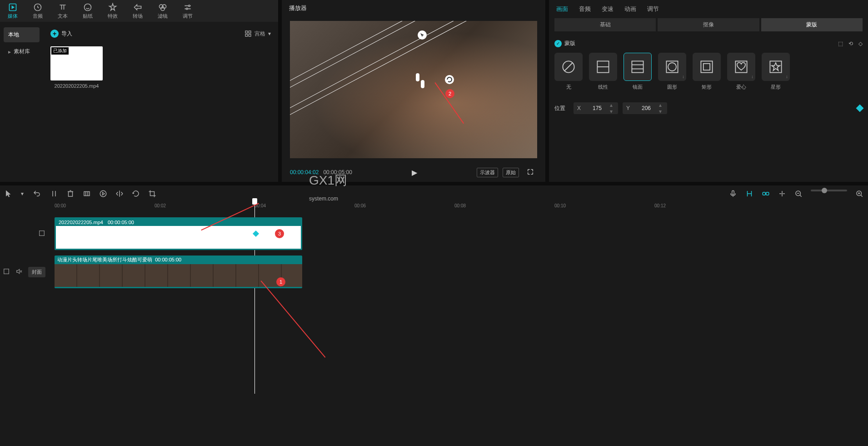 The height and width of the screenshot is (446, 868). What do you see at coordinates (558, 44) in the screenshot?
I see `check-icon: ✓` at bounding box center [558, 44].